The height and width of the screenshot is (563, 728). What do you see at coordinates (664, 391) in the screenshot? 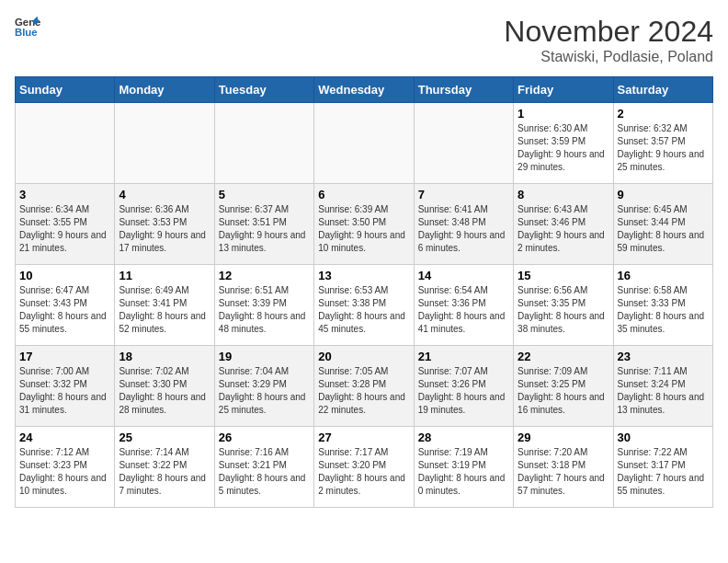
I see `day-info: Sunrise: 7:11 AM Sunset: 3:24 PM Dayligh…` at bounding box center [664, 391].